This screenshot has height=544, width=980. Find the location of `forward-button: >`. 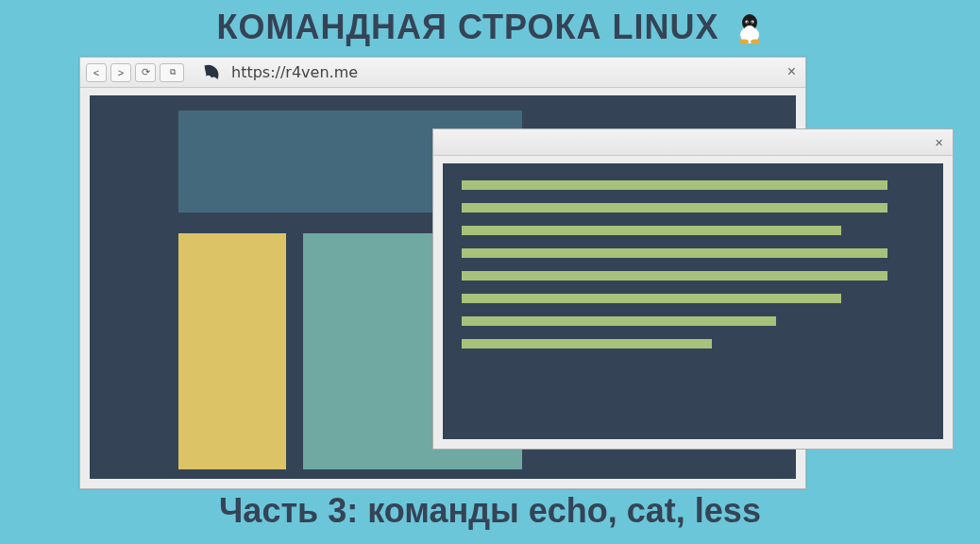

forward-button: > is located at coordinates (121, 73).